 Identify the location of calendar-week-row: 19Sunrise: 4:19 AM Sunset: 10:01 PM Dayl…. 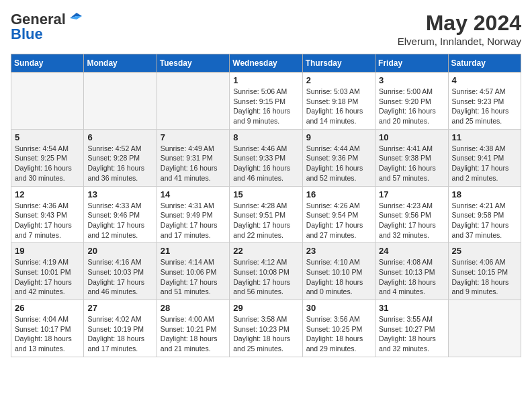
(266, 271).